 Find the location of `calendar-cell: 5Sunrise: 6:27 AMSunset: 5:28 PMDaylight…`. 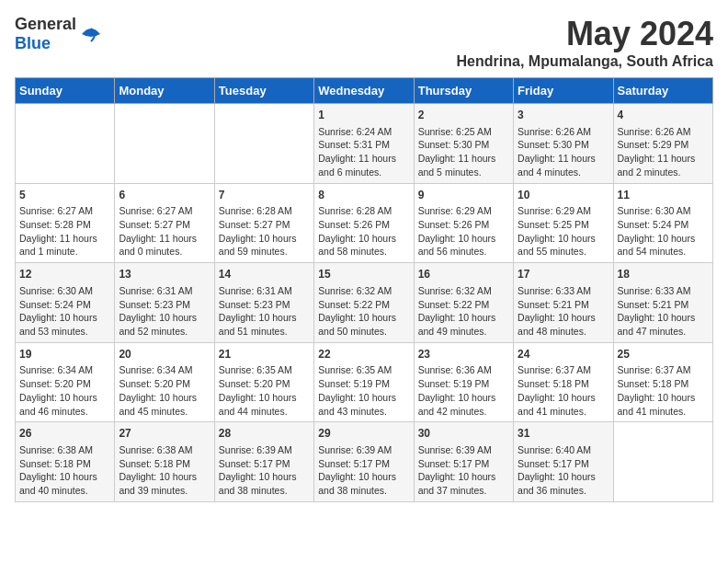

calendar-cell: 5Sunrise: 6:27 AMSunset: 5:28 PMDaylight… is located at coordinates (65, 223).